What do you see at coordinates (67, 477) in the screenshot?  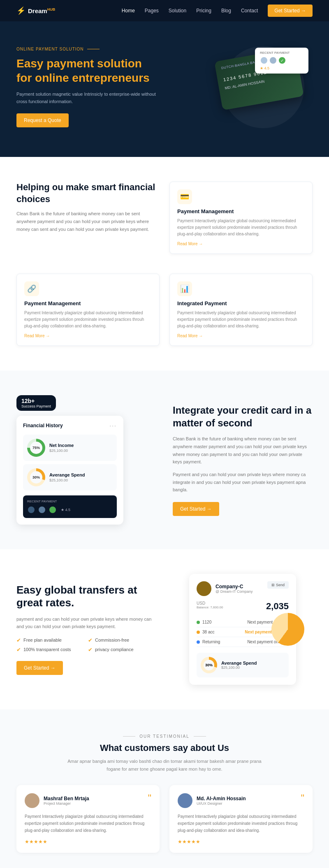 I see `avg-spend-info: Averange Spend $25,100.00` at bounding box center [67, 477].